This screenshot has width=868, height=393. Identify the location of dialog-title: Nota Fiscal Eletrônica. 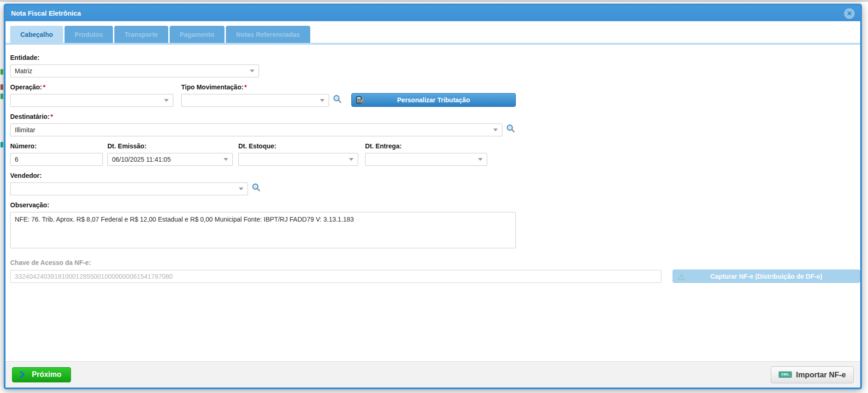
(46, 13).